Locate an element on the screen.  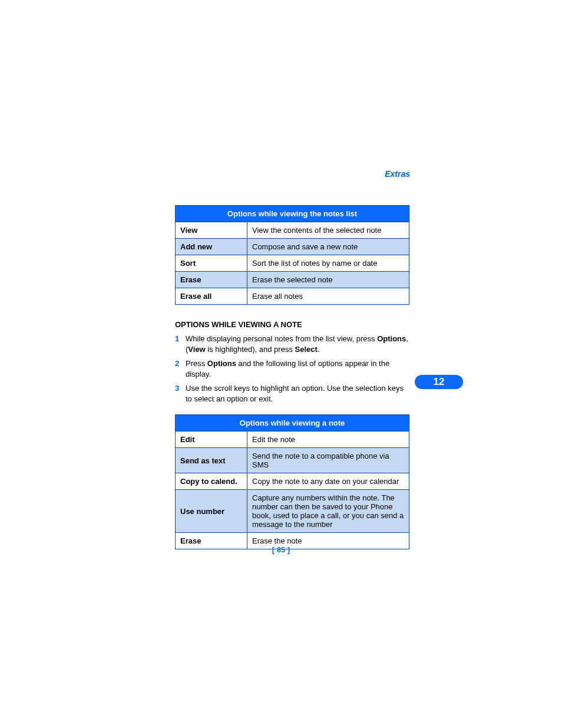
table-row: Erase all Erase all notes is located at coordinates (292, 297).